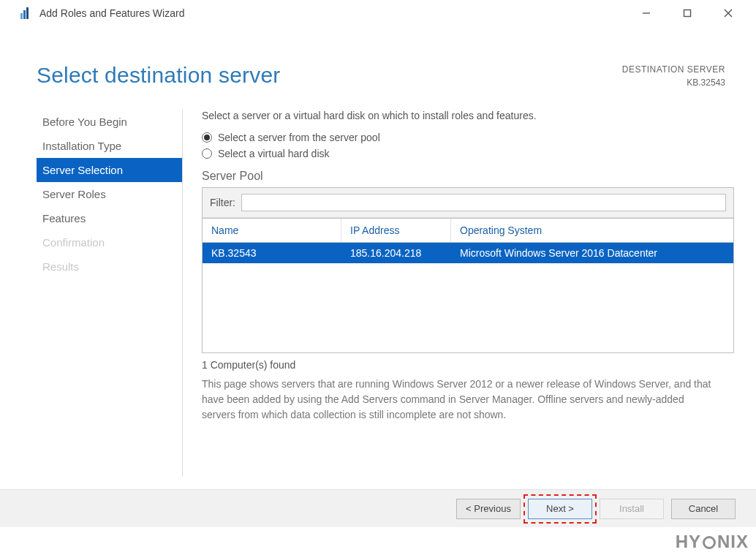  Describe the element at coordinates (26, 13) in the screenshot. I see `app-icon` at that location.